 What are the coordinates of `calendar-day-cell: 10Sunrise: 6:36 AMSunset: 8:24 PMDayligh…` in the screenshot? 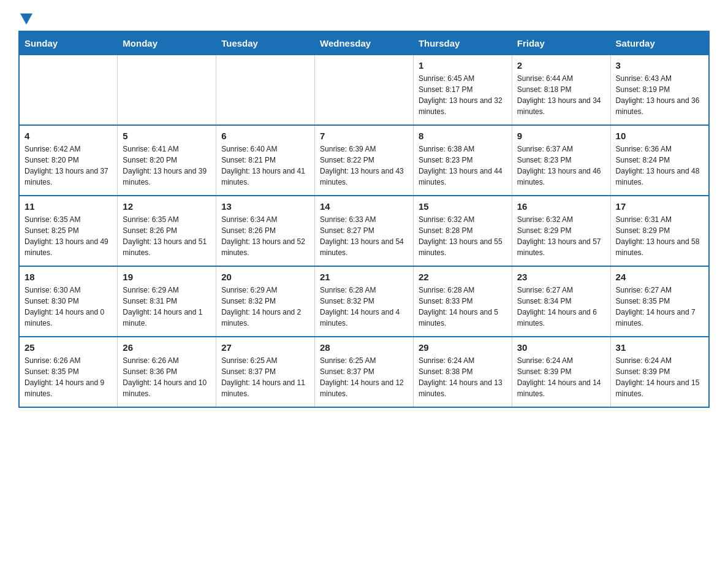 It's located at (659, 161).